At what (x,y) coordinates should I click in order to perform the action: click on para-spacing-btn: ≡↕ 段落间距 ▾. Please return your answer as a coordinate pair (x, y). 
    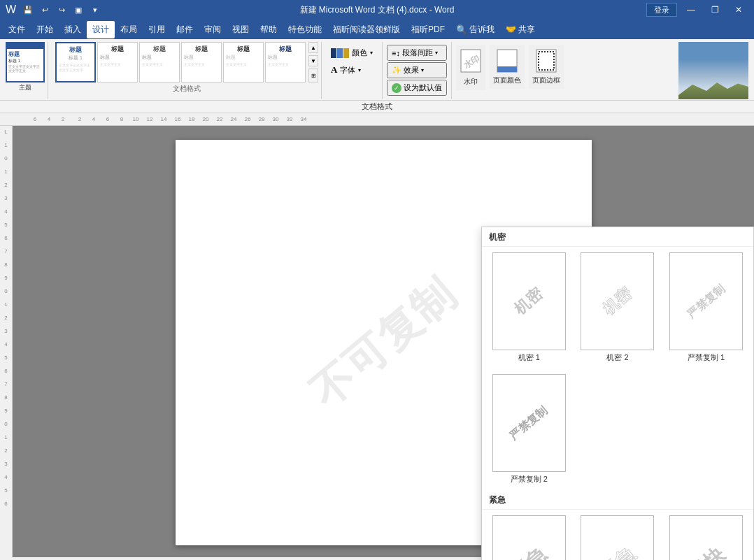
    Looking at the image, I should click on (417, 53).